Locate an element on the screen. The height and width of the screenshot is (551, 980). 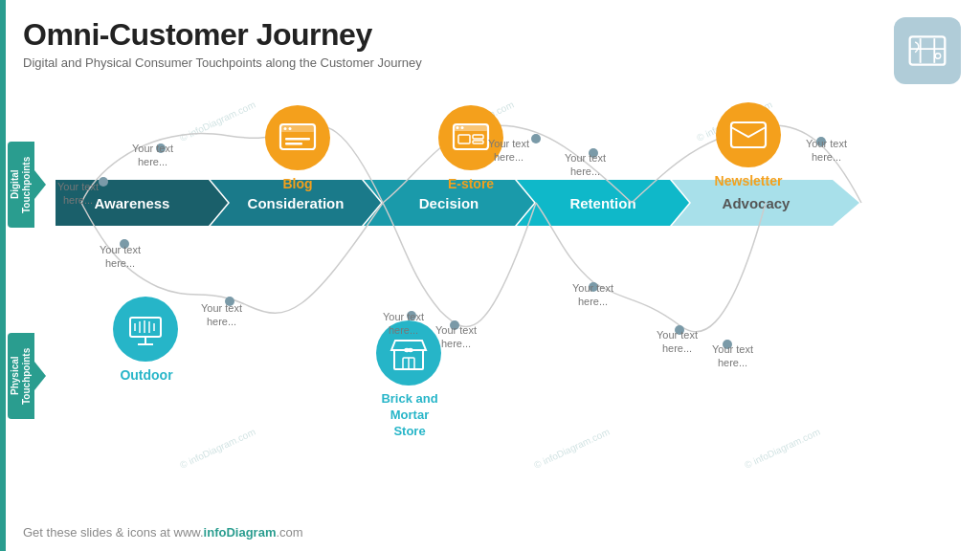
annotation-d2: Your texthere... is located at coordinates (153, 155).